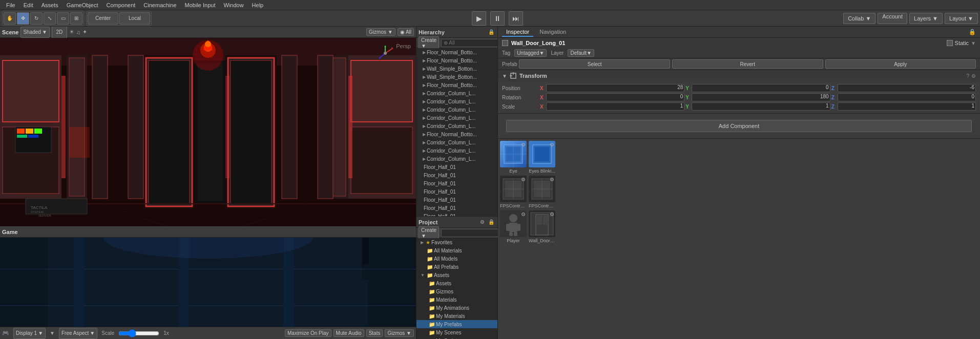 The image size is (980, 339). What do you see at coordinates (581, 53) in the screenshot?
I see `layer-dropdown: Default▼` at bounding box center [581, 53].